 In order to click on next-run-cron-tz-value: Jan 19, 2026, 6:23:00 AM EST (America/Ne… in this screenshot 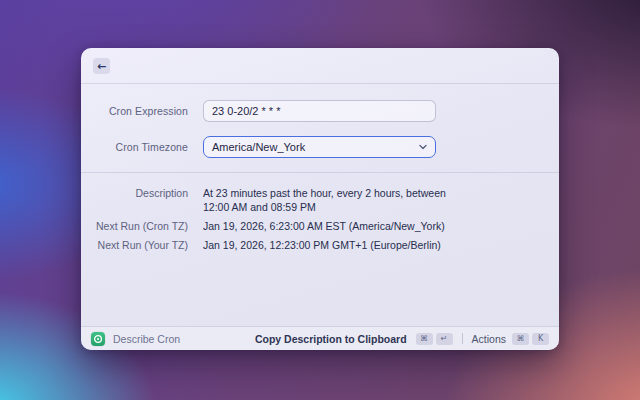, I will do `click(324, 226)`.